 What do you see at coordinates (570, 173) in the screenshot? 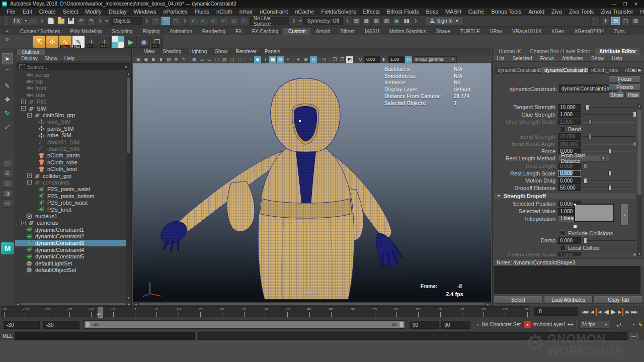
I see `rest-length-scale-field: 0.500` at bounding box center [570, 173].